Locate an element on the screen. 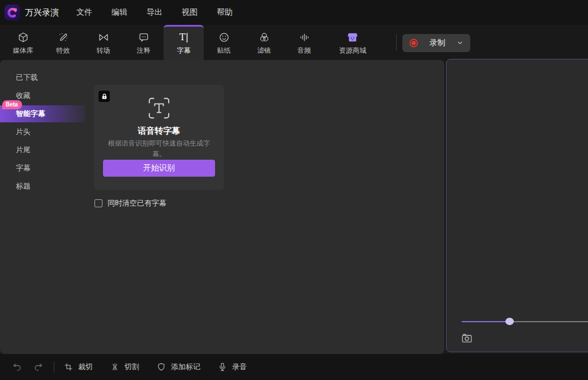 This screenshot has height=380, width=588. split-label: 切割 is located at coordinates (132, 367).